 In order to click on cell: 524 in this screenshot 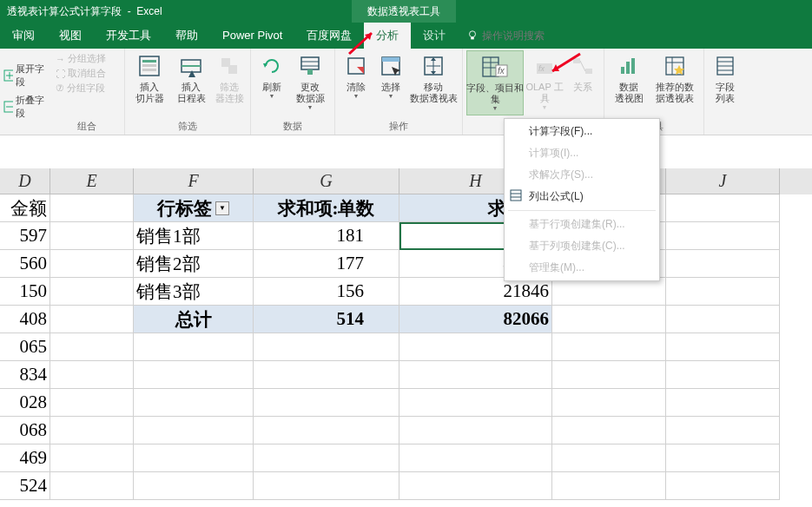, I will do `click(25, 486)`.